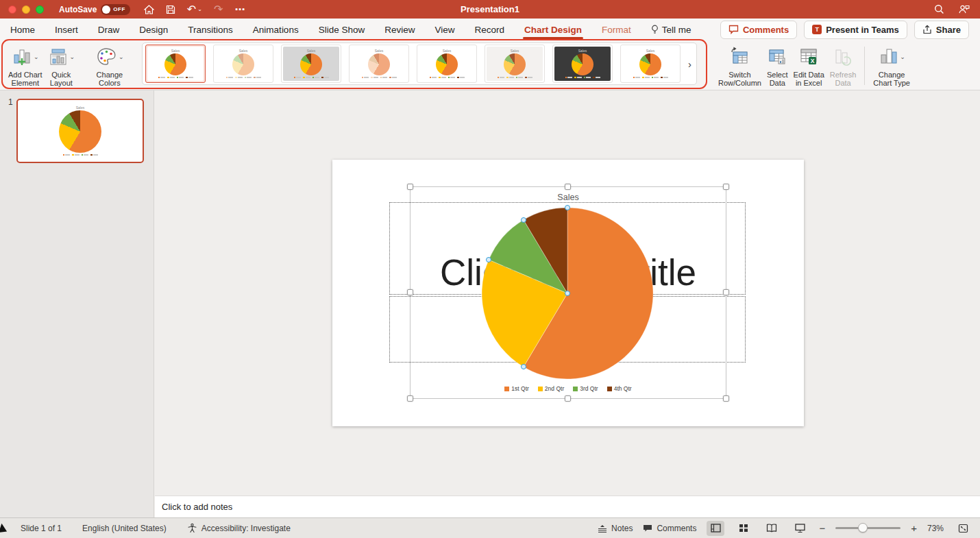 This screenshot has height=538, width=980. Describe the element at coordinates (58, 57) in the screenshot. I see `quick-layout-icon` at that location.